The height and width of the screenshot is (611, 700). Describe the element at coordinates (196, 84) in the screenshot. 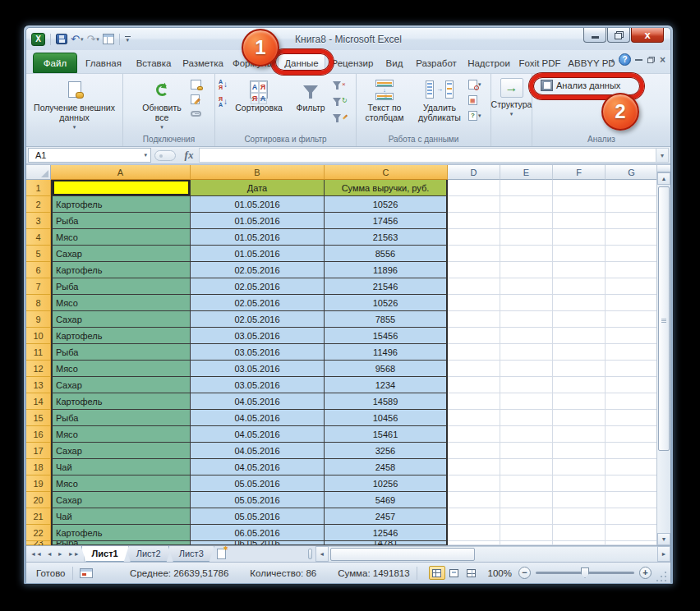

I see `connections-button` at that location.